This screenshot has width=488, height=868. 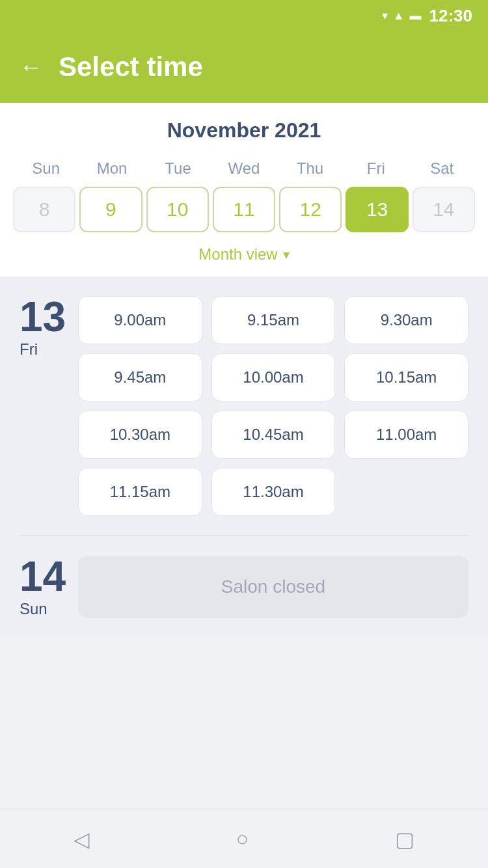 I want to click on calendar-date: 11, so click(x=244, y=210).